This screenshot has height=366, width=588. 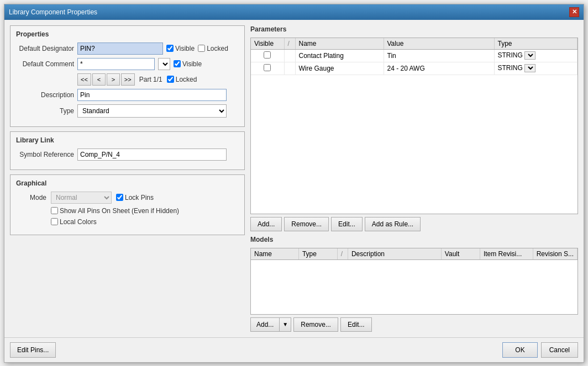 What do you see at coordinates (536, 44) in the screenshot?
I see `col-type: Type` at bounding box center [536, 44].